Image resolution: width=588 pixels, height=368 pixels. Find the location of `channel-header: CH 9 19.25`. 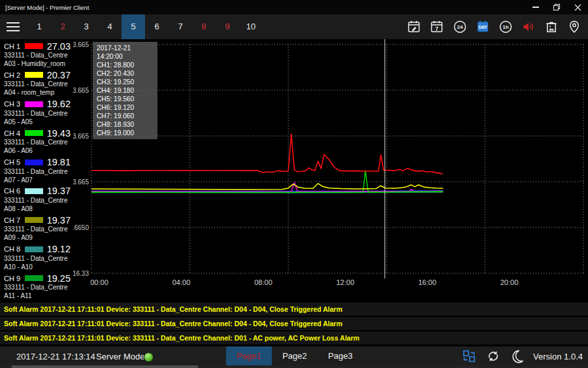

channel-header: CH 9 19.25 is located at coordinates (37, 278).